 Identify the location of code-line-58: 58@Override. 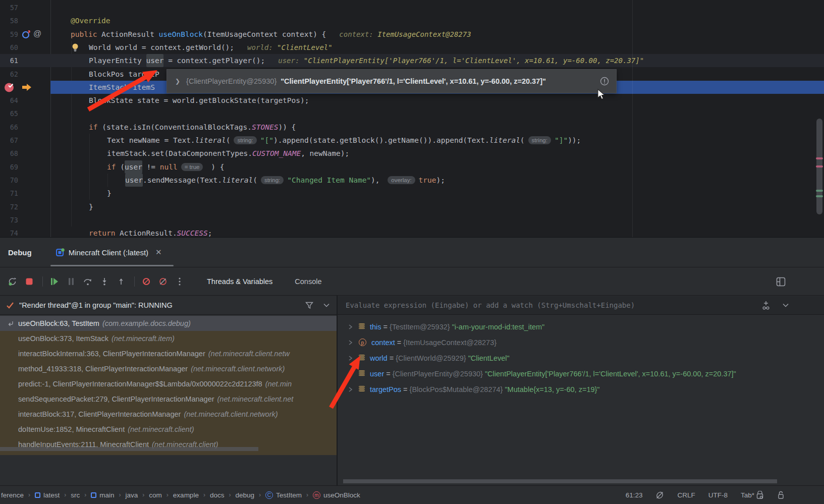
(412, 21).